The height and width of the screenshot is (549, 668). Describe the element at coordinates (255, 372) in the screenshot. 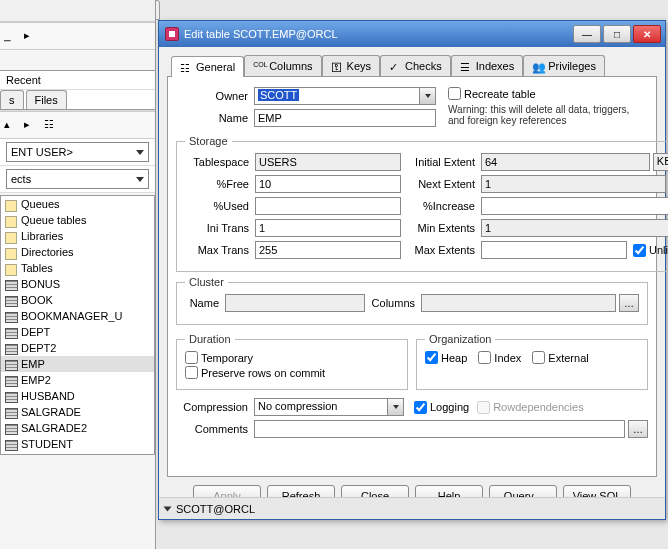

I see `preserve-checkbox: Preserve rows on commit` at that location.